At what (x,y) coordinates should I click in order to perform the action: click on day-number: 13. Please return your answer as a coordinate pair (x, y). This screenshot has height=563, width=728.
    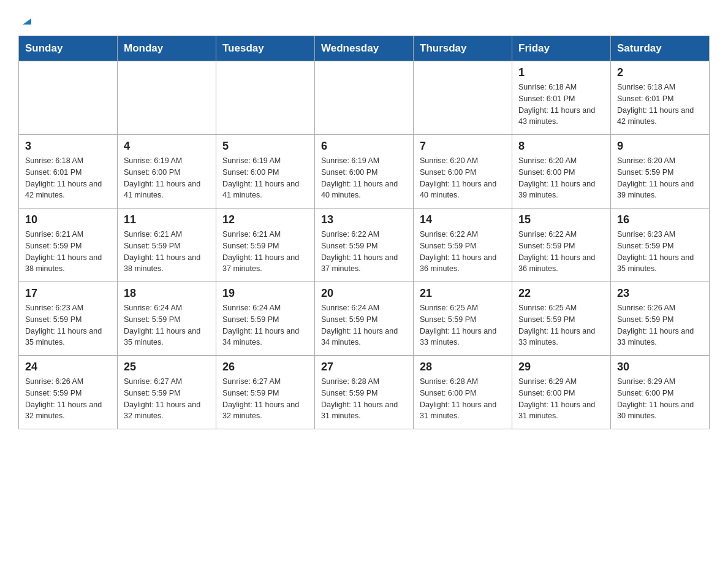
    Looking at the image, I should click on (364, 220).